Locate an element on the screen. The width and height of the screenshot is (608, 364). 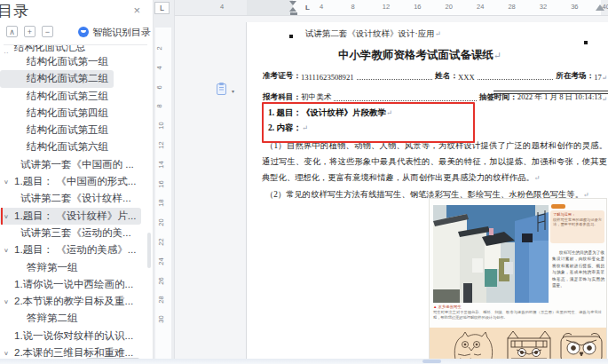
toc-item-label: 答辩第一组 is located at coordinates (76, 268).